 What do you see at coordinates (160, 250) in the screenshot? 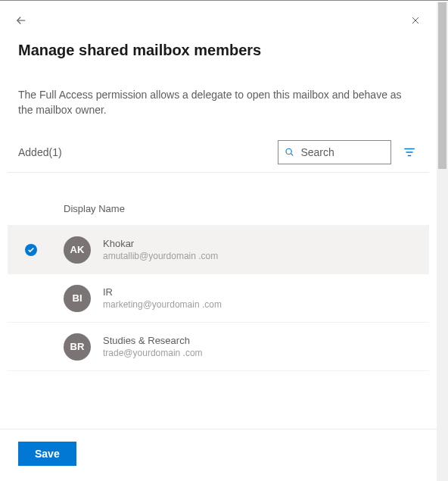
I see `row-text: Khokar amutallib@yourdomain .com` at bounding box center [160, 250].